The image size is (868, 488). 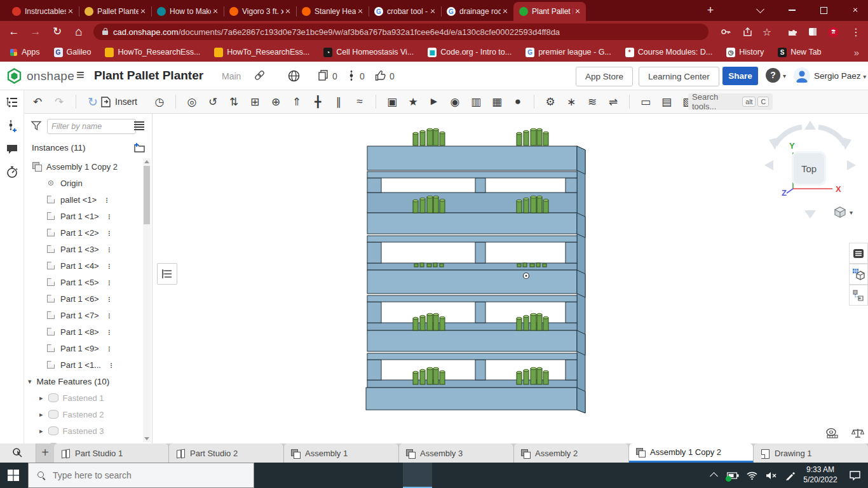 What do you see at coordinates (93, 102) in the screenshot?
I see `update-linked-documents-icon: ↻` at bounding box center [93, 102].